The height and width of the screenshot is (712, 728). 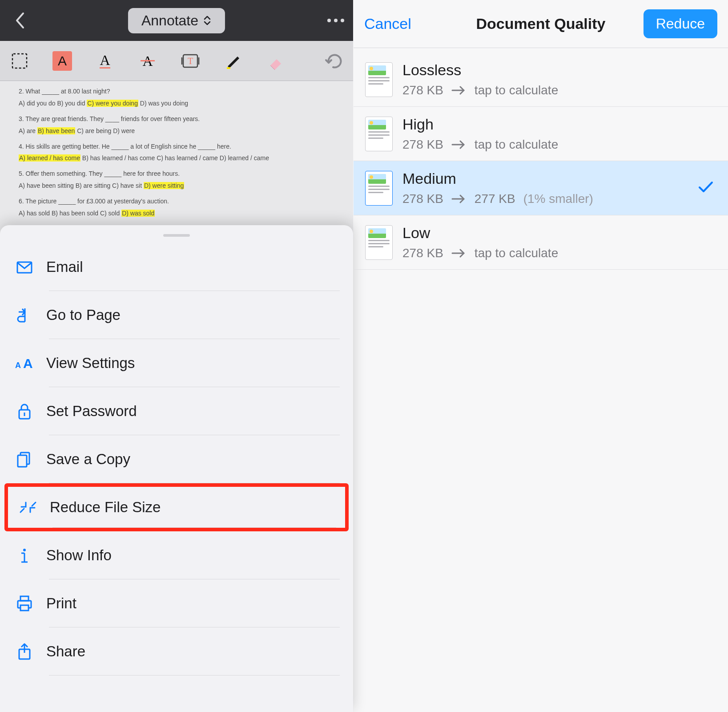 I want to click on menu-item-savecopy: Save a Copy, so click(x=177, y=459).